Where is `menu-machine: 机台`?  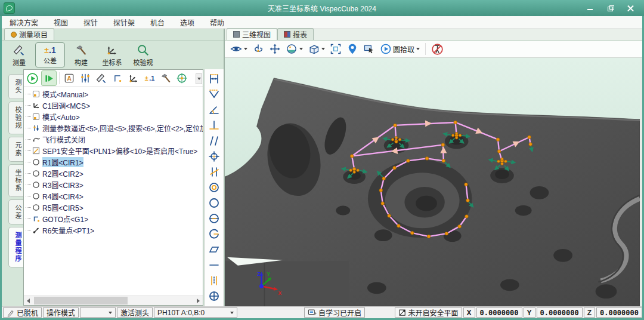 menu-machine: 机台 is located at coordinates (157, 23).